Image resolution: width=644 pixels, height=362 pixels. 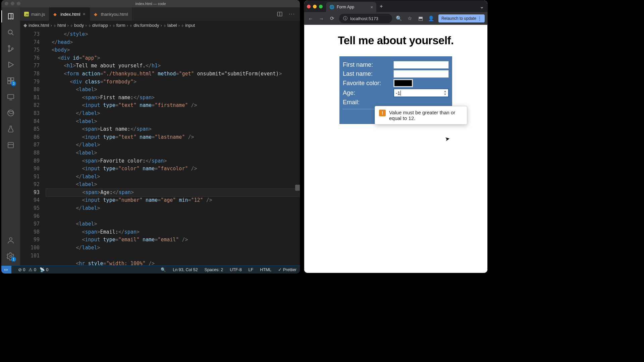 What do you see at coordinates (13, 259) in the screenshot?
I see `settings-badge: 1` at bounding box center [13, 259].